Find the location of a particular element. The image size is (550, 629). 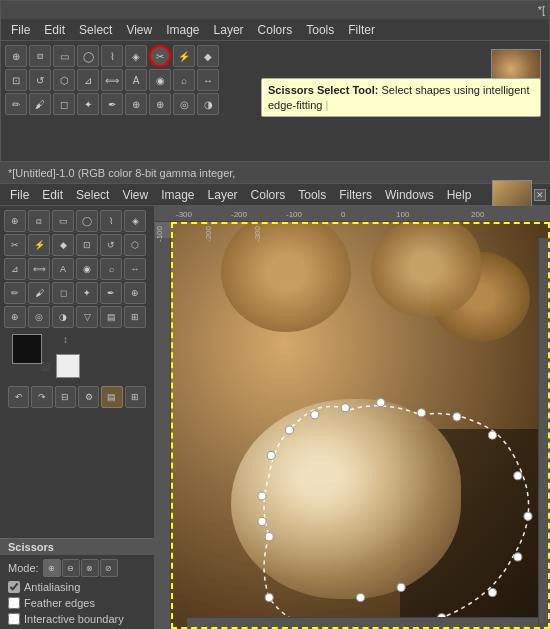

lt-grid-btn: ▤ is located at coordinates (112, 397).